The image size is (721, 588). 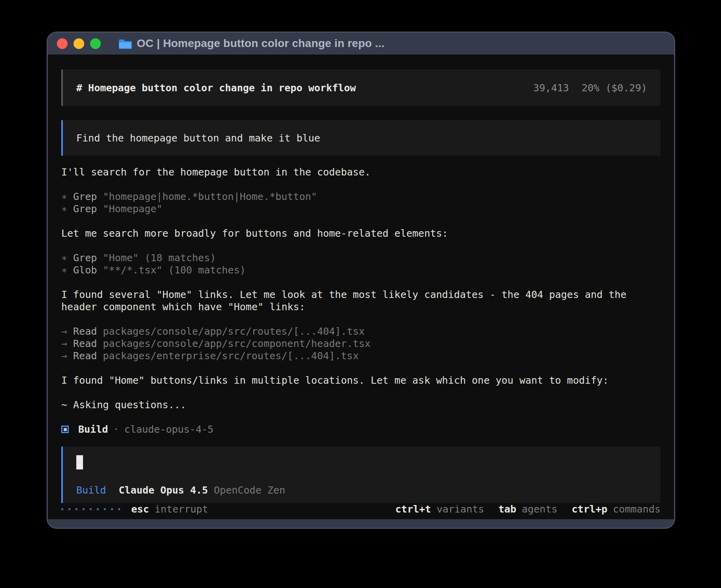 I want to click on window-title: OC | Homepage button color change in rep…, so click(x=261, y=43).